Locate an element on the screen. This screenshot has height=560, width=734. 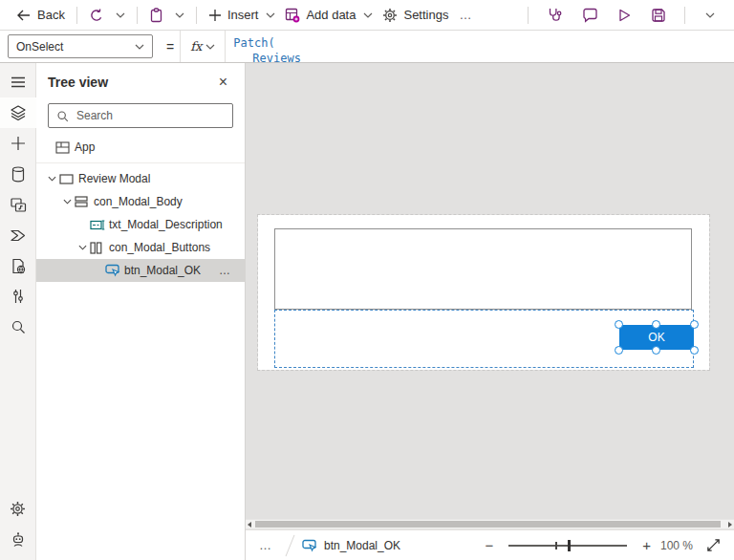
rail-item-virtual-agent is located at coordinates (18, 539).